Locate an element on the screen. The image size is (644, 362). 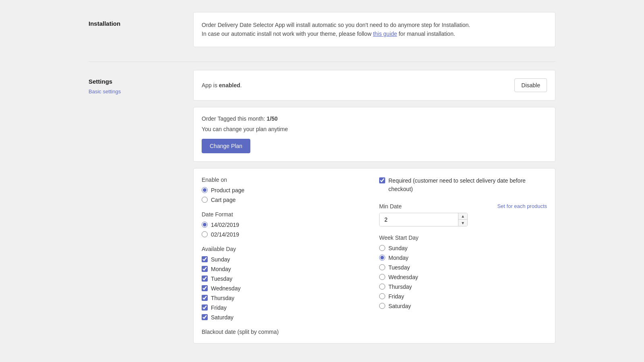
installation-text-line2: In case our automatic install not work w… is located at coordinates (287, 34).